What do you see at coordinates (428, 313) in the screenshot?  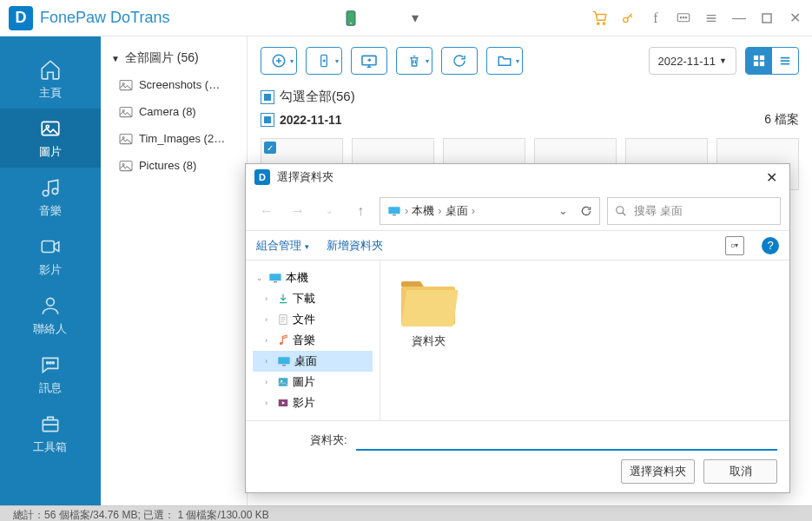 I see `folder-tile: 資料夾` at bounding box center [428, 313].